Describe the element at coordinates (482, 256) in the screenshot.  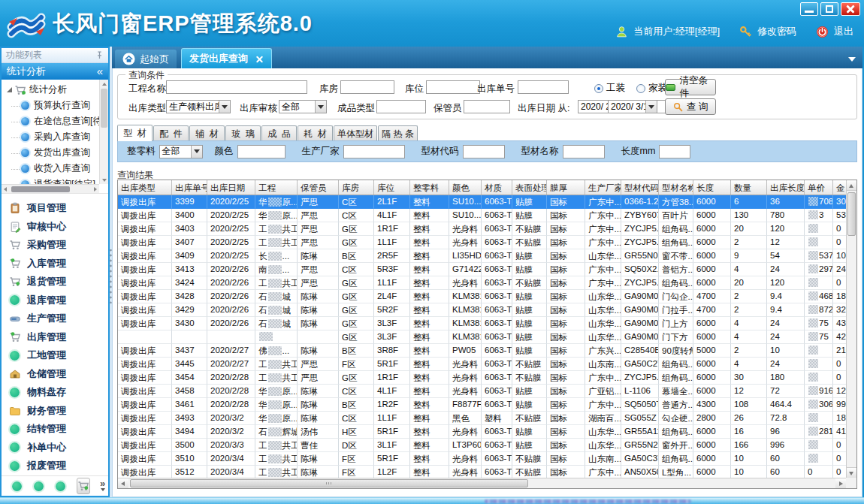
I see `table-row: 调拨出库34092020/2/25长...陈琳B区2R5F整料LI35HD606…` at that location.